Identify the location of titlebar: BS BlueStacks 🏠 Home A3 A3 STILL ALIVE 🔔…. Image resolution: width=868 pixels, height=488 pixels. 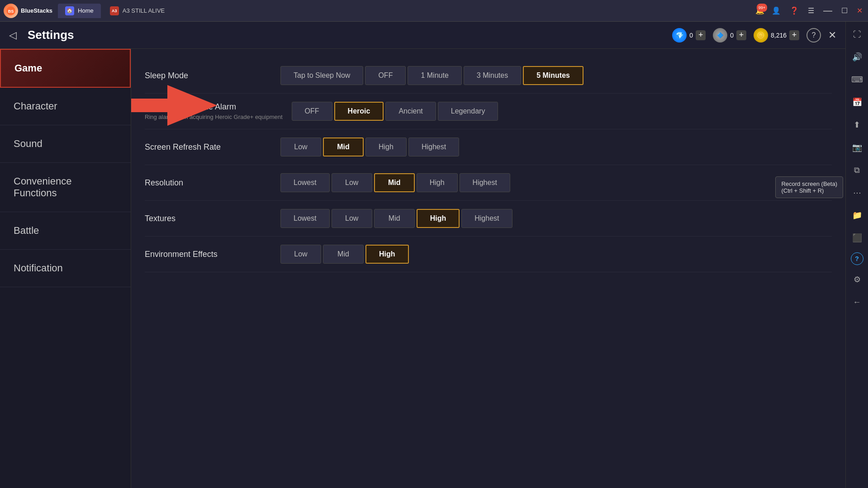
(434, 11).